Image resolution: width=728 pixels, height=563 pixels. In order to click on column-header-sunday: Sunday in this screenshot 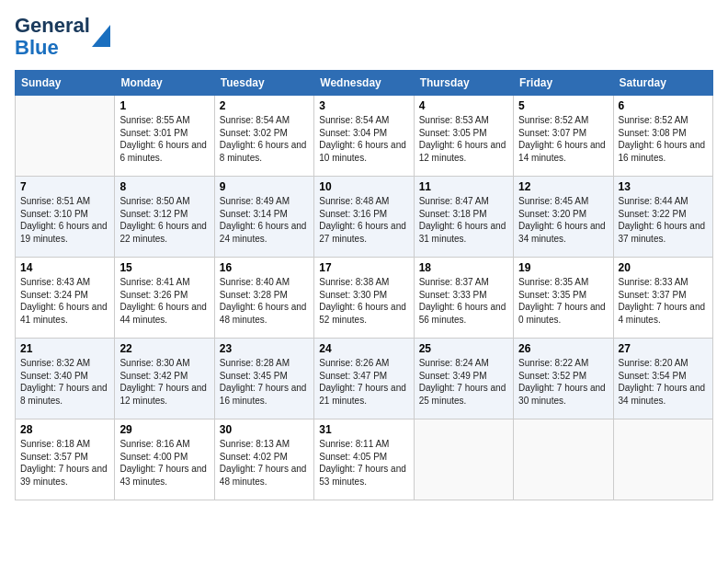, I will do `click(65, 83)`.